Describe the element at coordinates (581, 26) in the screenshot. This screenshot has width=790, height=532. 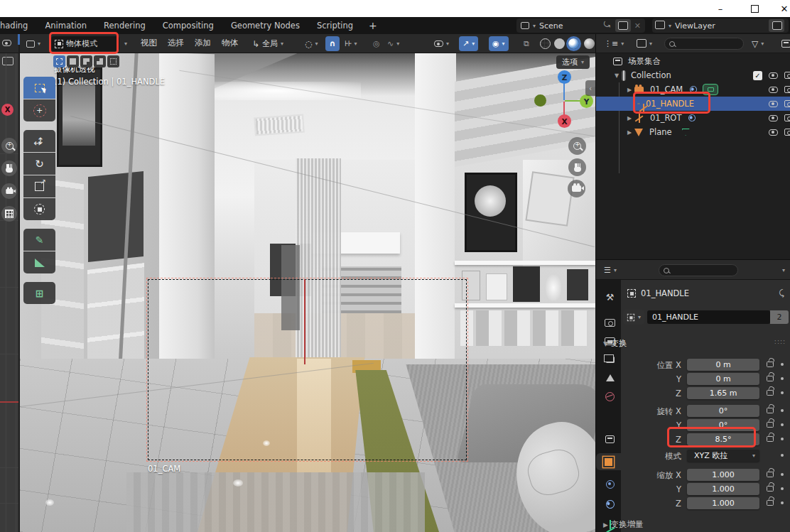
I see `scene-selector: ▾ Scene ✕` at that location.